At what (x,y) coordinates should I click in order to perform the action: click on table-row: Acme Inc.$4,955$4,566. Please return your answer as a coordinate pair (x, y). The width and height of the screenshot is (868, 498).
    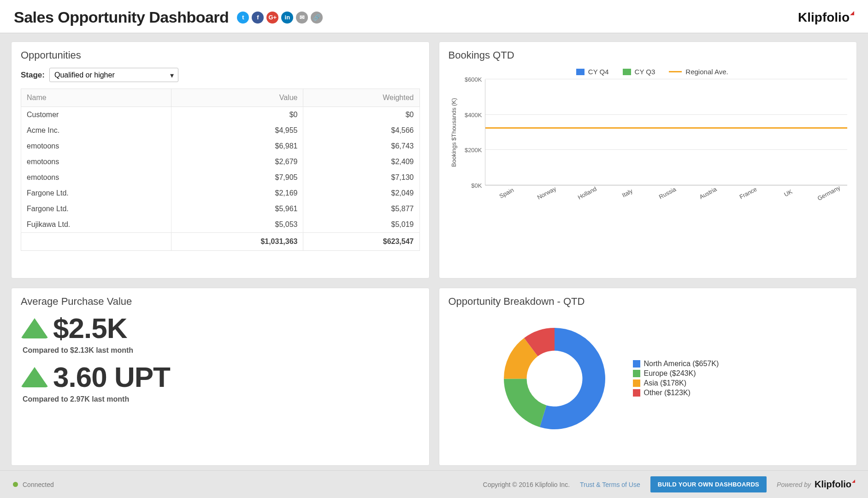
    Looking at the image, I should click on (220, 130).